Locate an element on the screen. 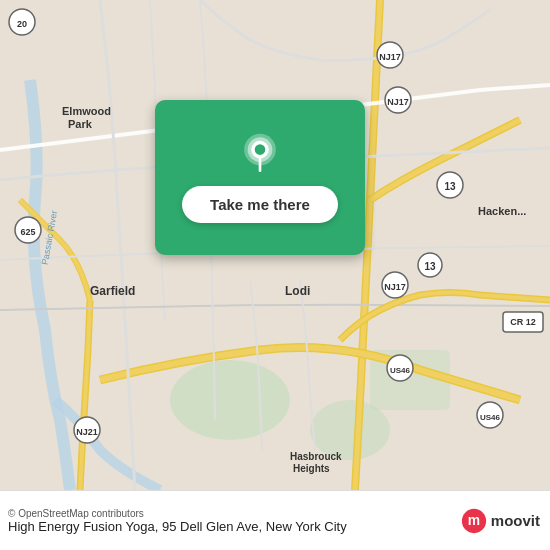 This screenshot has width=550, height=550. moovit-logo: m moovit is located at coordinates (500, 521).